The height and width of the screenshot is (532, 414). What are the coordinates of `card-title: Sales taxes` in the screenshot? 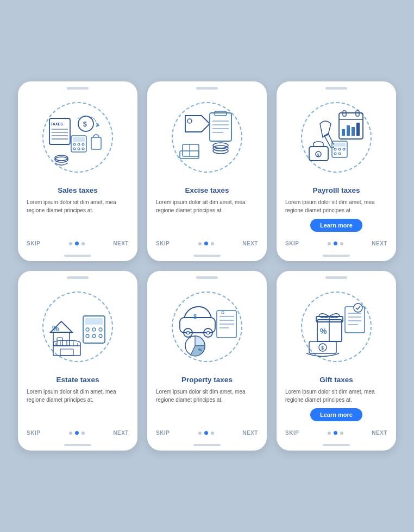 It's located at (78, 190).